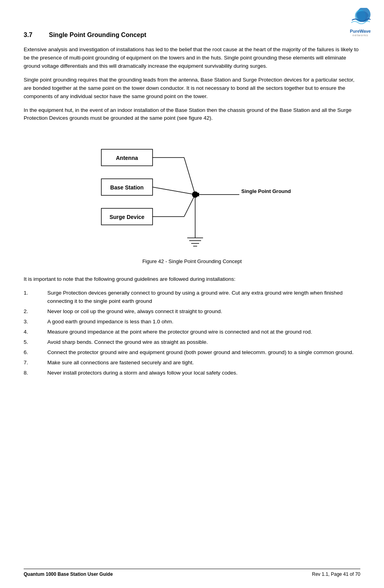 The height and width of the screenshot is (588, 384). I want to click on list-item-number: 3., so click(35, 322).